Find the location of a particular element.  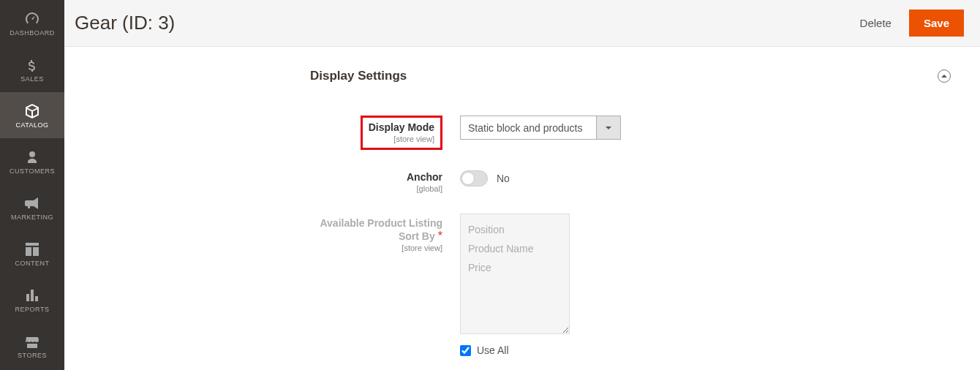

chevron-up-icon is located at coordinates (944, 76).